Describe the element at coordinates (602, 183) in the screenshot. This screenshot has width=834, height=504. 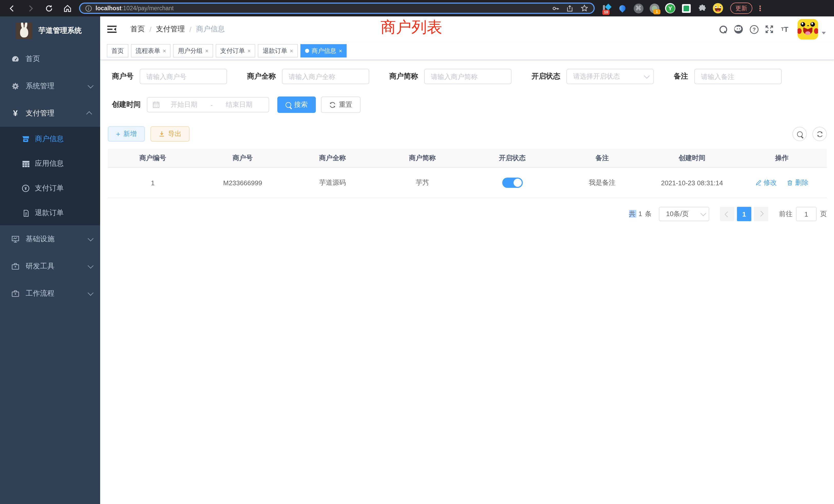
I see `cell-remark: 我是备注` at that location.